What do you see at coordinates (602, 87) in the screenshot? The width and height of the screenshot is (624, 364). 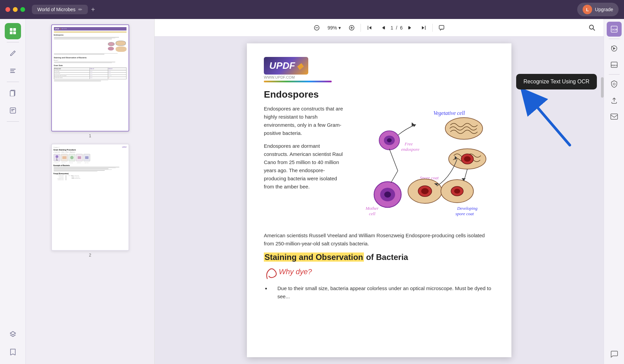 I see `scrollbar-thumb` at bounding box center [602, 87].